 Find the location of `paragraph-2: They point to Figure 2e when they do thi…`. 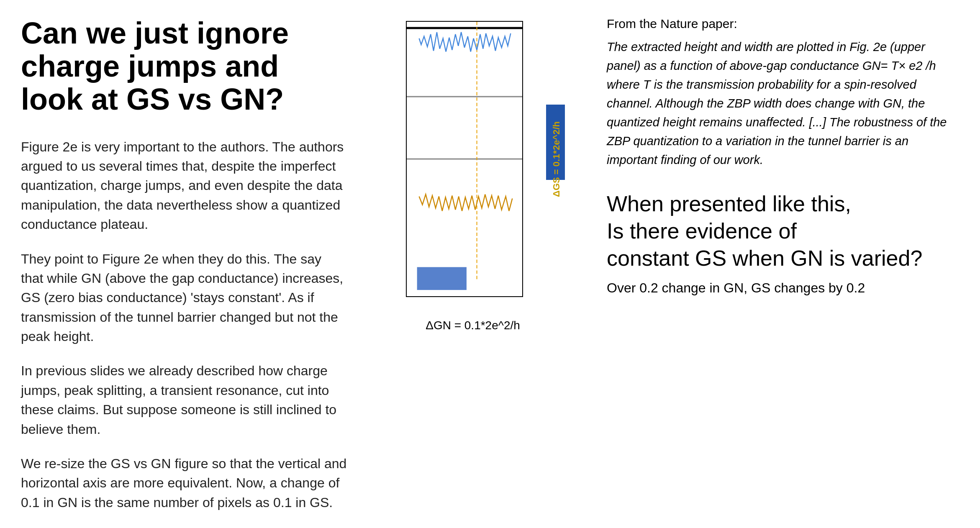

paragraph-2: They point to Figure 2e when they do thi… is located at coordinates (184, 298).